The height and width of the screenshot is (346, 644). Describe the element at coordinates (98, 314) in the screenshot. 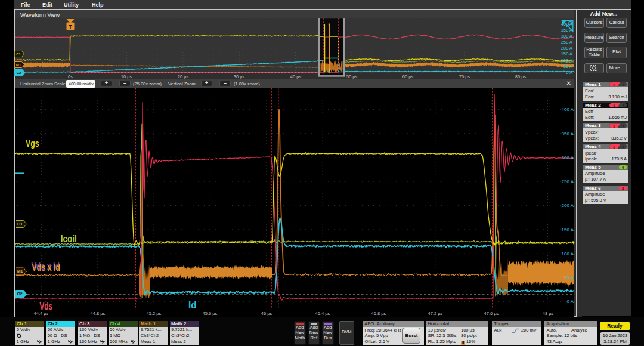

I see `svg-text: 44.8 µs` at that location.